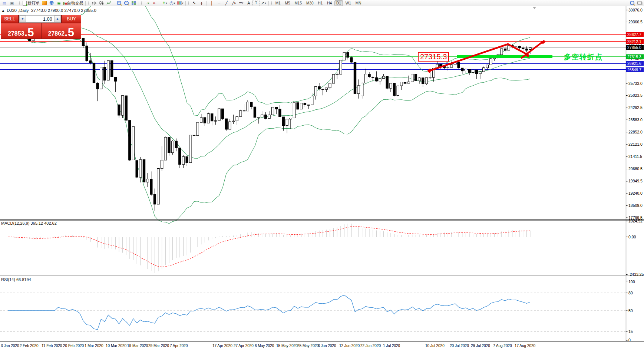 Image resolution: width=644 pixels, height=350 pixels. What do you see at coordinates (23, 19) in the screenshot?
I see `volume-decrease-button: ▼` at bounding box center [23, 19].